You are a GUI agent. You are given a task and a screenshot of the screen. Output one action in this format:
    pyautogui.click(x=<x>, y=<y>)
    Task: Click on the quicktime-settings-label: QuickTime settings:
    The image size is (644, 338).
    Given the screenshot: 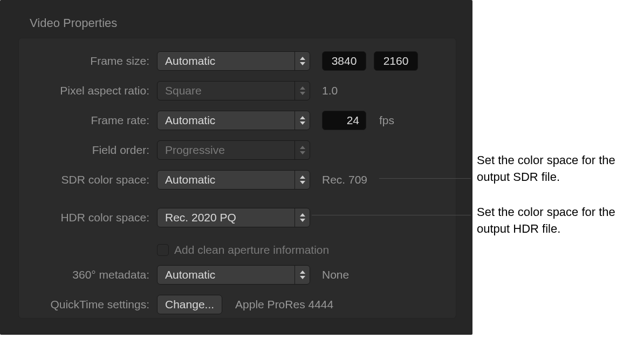 What is the action you would take?
    pyautogui.click(x=88, y=305)
    